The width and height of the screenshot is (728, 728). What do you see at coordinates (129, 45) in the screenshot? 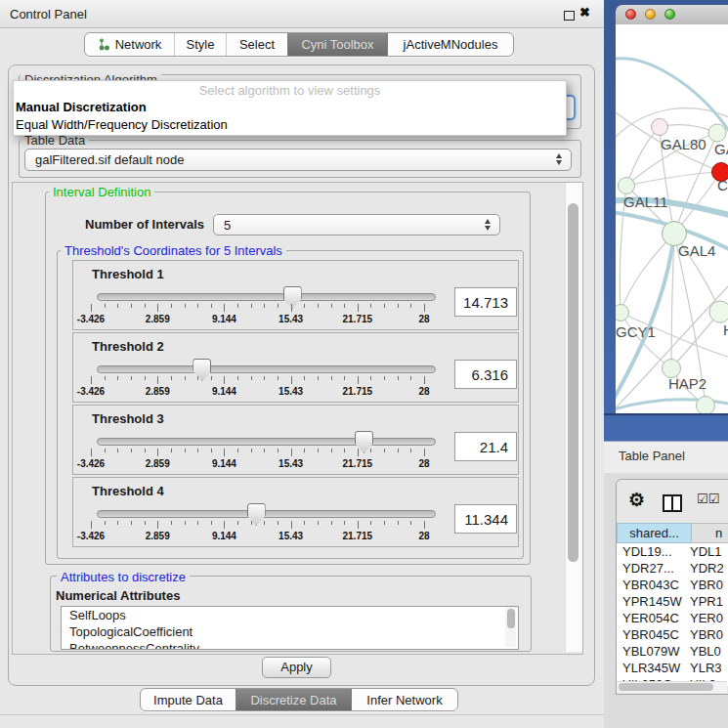
I see `tab-network: Network` at bounding box center [129, 45].